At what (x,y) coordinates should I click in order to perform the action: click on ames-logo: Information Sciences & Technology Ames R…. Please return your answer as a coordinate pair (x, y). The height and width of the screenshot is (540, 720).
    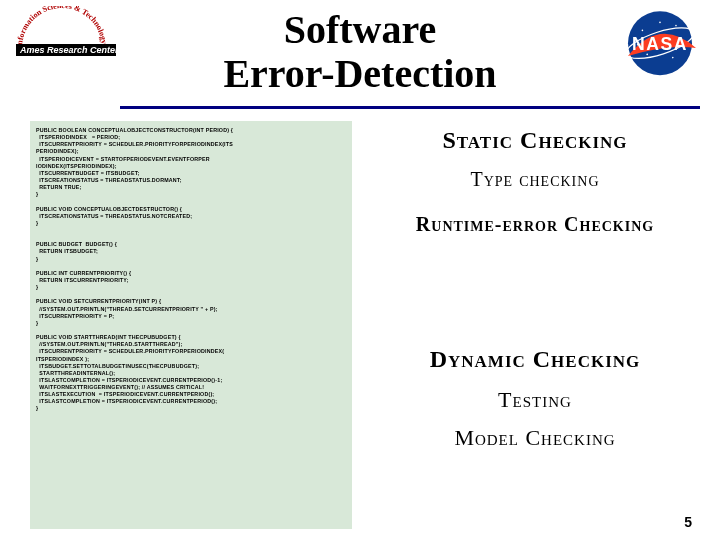
    Looking at the image, I should click on (65, 33).